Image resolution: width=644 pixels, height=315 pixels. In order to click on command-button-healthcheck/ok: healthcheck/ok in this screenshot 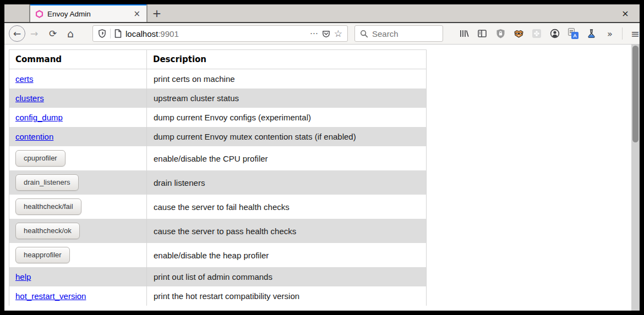, I will do `click(47, 231)`.